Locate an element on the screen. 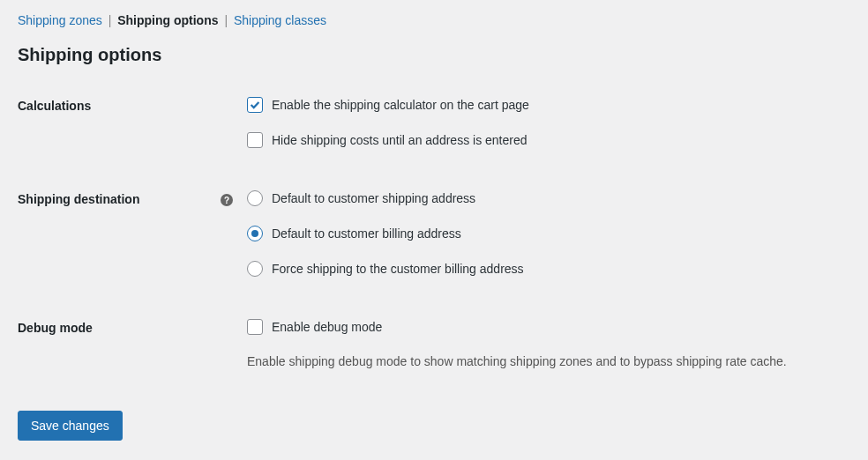 The width and height of the screenshot is (868, 460). fields-debug: Enable debug mode Enable shipping debug … is located at coordinates (549, 344).